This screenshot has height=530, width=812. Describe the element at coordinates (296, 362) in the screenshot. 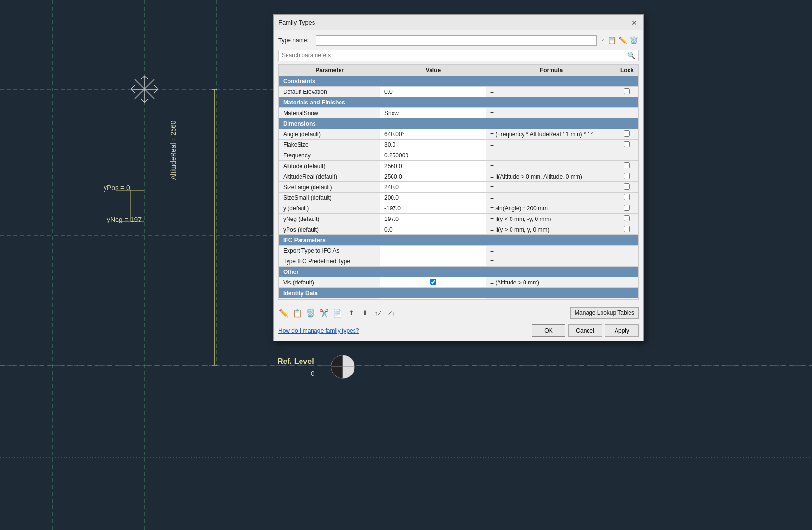

I see `ref-level-label: Ref. Level` at that location.